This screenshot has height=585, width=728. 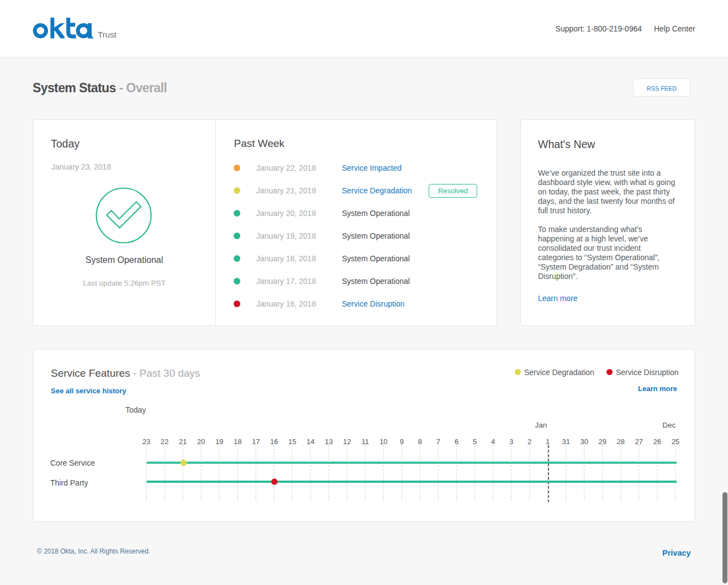 I want to click on svg-text: 26, so click(x=657, y=442).